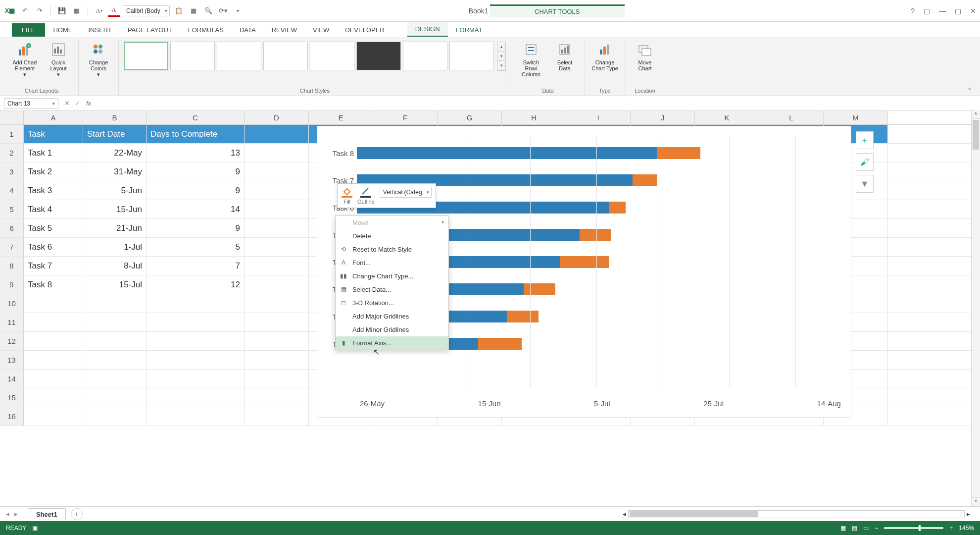 The width and height of the screenshot is (980, 535). I want to click on menu-change-chart-type: ▮▮Change Chart Type..., so click(392, 276).